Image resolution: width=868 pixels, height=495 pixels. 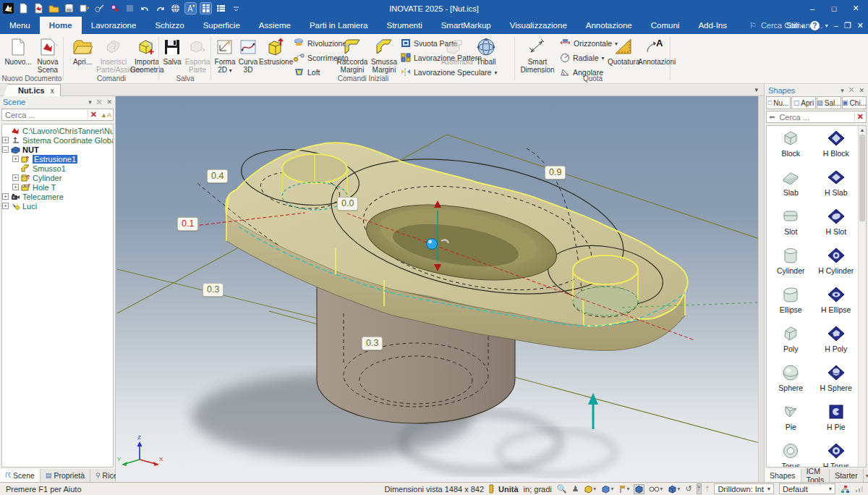 What do you see at coordinates (836, 224) in the screenshot?
I see `shape-h-slot: H Slot` at bounding box center [836, 224].